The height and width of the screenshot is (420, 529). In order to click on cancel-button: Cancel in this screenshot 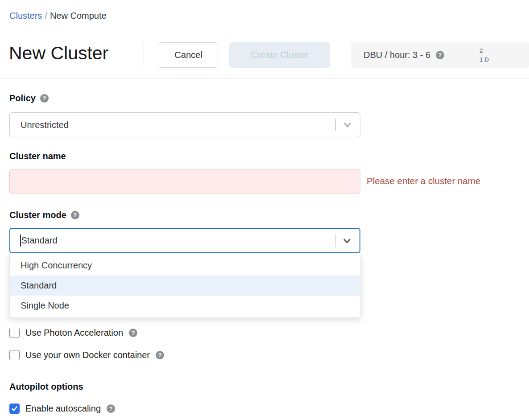, I will do `click(188, 55)`.